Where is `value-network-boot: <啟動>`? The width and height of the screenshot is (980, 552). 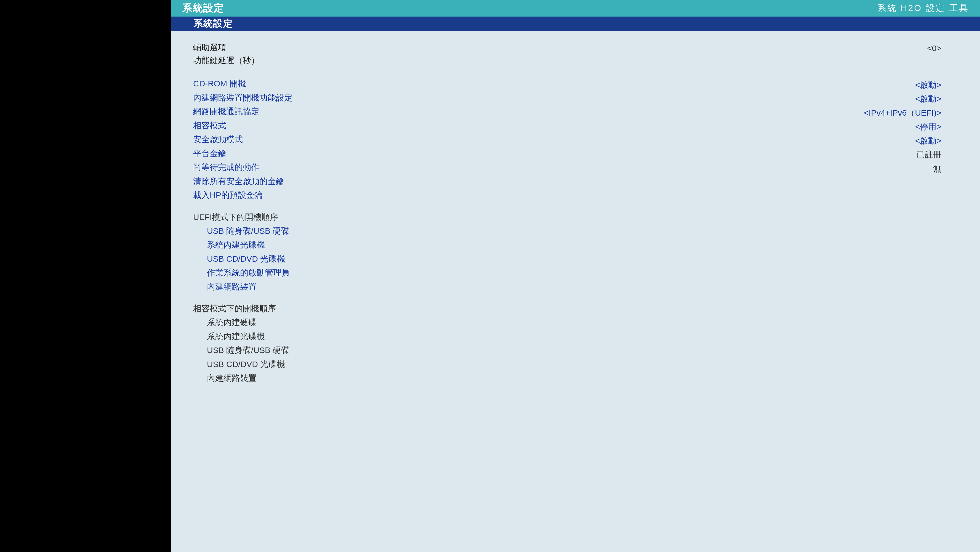 value-network-boot: <啟動> is located at coordinates (856, 99).